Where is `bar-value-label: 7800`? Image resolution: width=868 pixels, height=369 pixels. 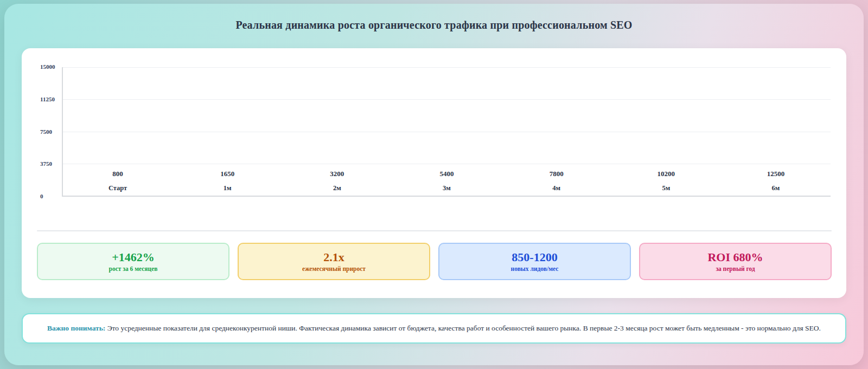 bar-value-label: 7800 is located at coordinates (557, 174).